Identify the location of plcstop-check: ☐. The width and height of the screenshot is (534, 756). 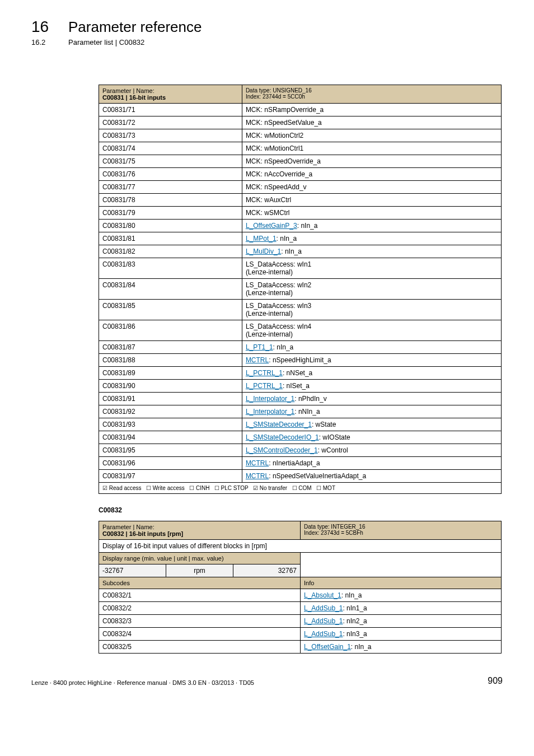
(217, 488).